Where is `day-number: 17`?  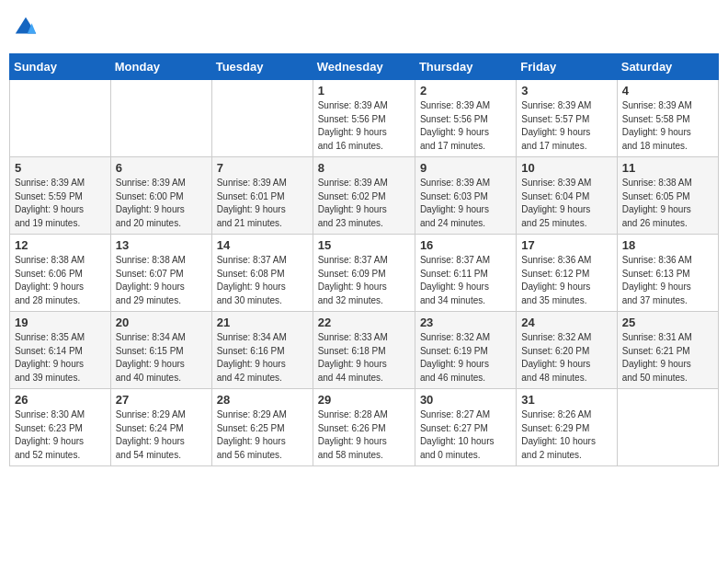 day-number: 17 is located at coordinates (566, 245).